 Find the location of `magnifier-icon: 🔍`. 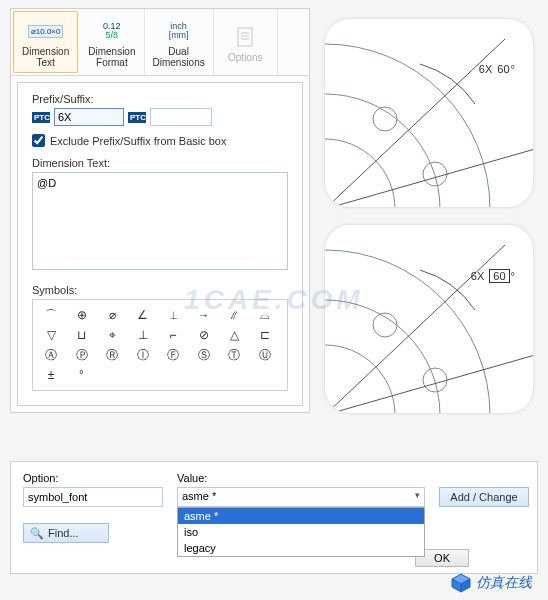

magnifier-icon: 🔍 is located at coordinates (37, 534).